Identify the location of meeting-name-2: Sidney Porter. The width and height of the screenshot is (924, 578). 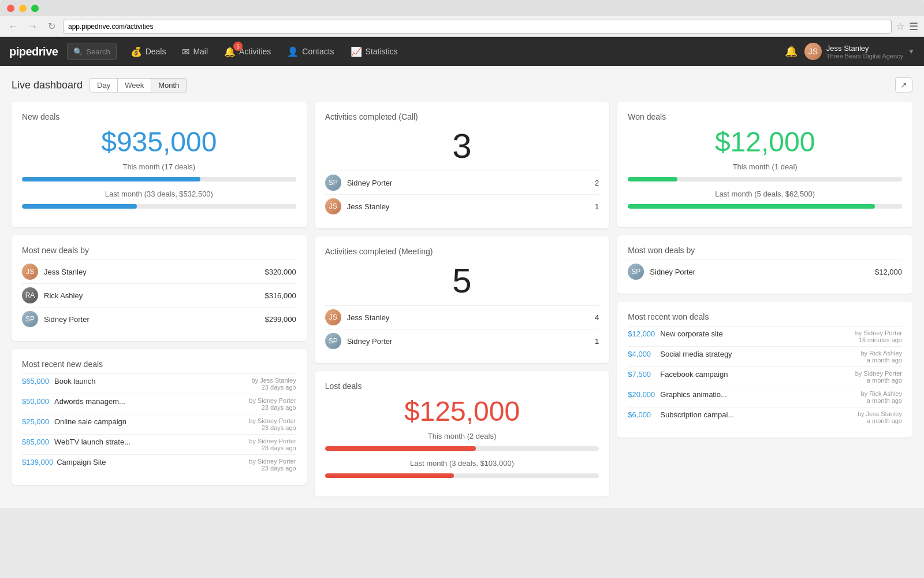
(468, 341).